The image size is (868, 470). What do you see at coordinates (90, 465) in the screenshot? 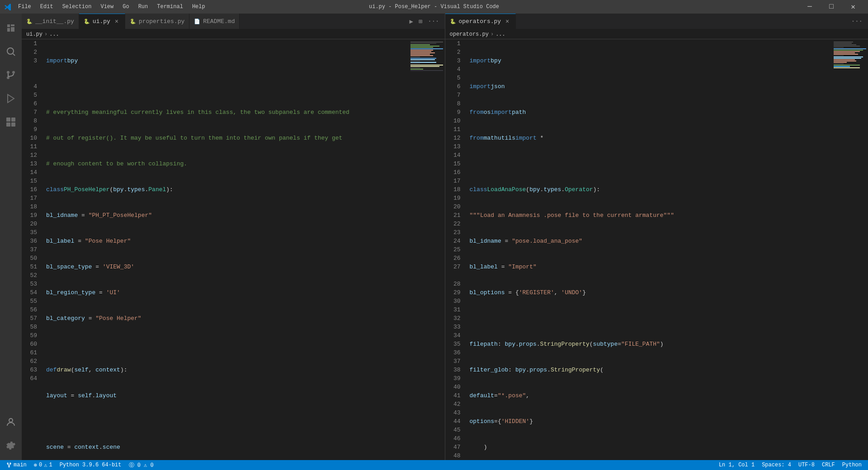
I see `status-python-version: Python 3.9.6 64-bit` at bounding box center [90, 465].